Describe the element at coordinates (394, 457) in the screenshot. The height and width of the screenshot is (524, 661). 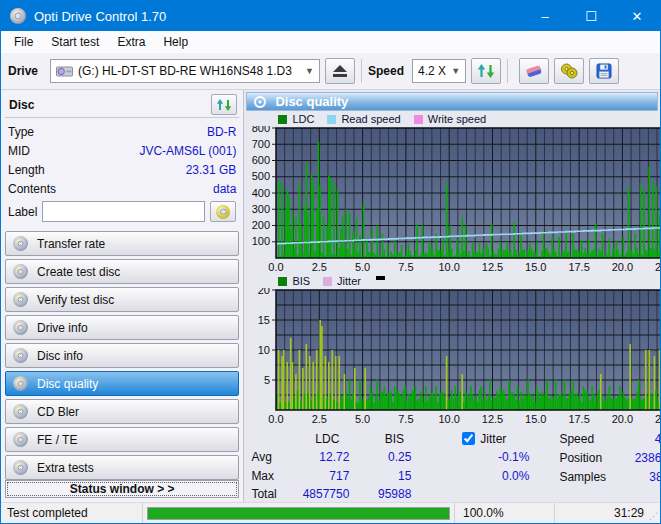
I see `avg-bis-value: 0.25` at that location.